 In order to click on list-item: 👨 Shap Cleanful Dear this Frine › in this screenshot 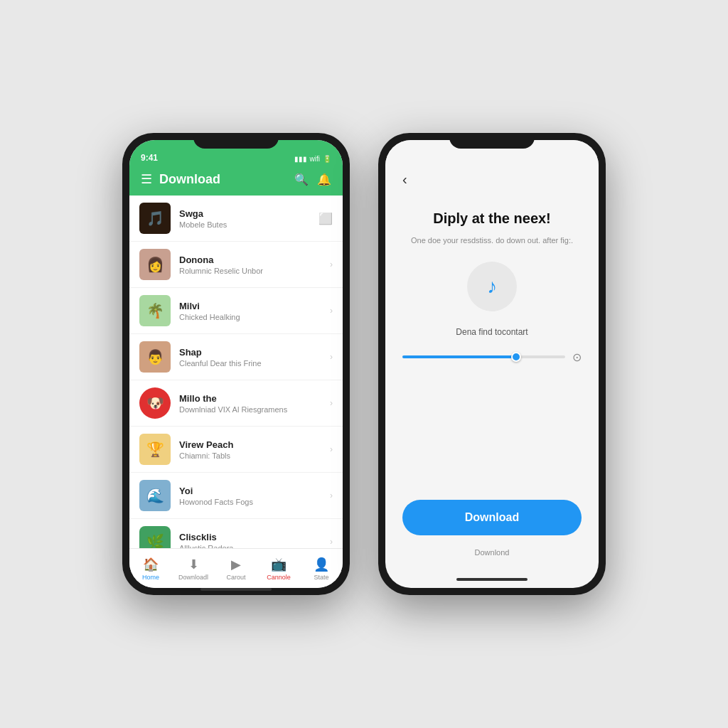, I will do `click(236, 357)`.